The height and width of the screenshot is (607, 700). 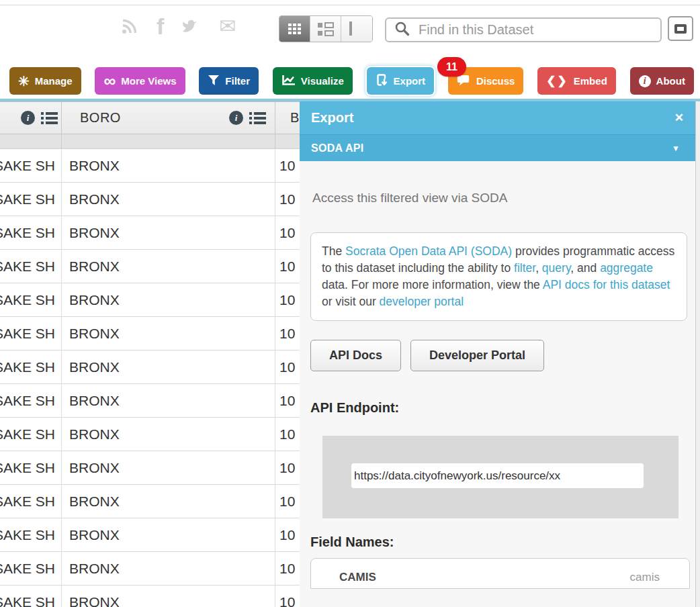 I want to click on email-icon: ✉, so click(x=227, y=26).